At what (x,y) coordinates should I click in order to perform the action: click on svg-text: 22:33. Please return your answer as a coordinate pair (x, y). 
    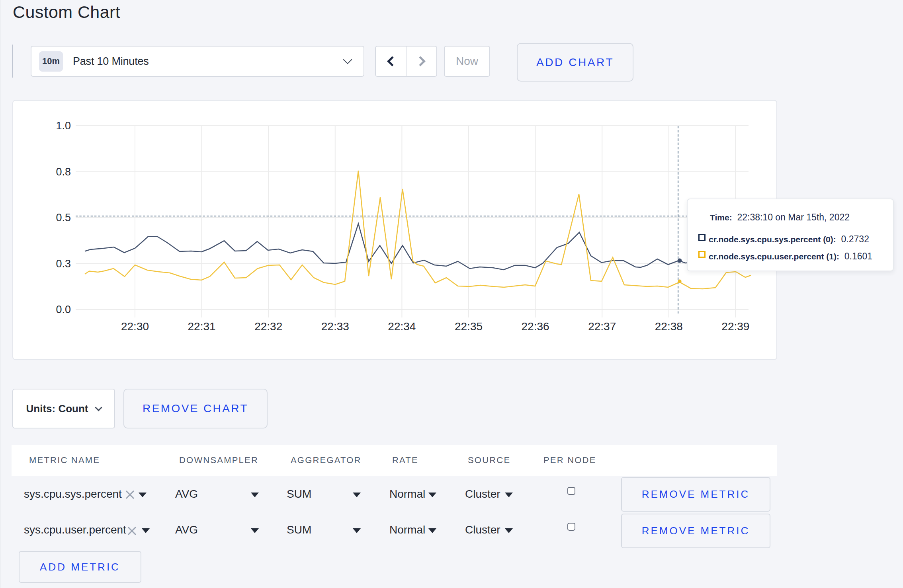
    Looking at the image, I should click on (335, 326).